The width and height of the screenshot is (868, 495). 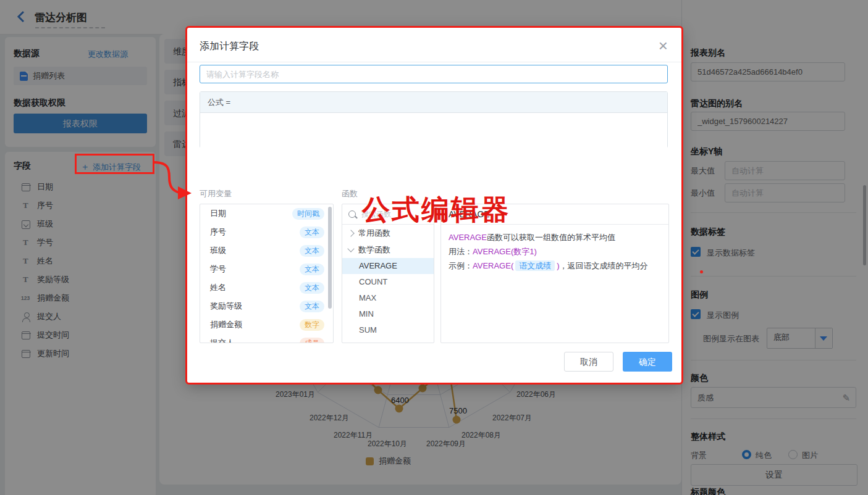 What do you see at coordinates (352, 214) in the screenshot?
I see `search-icon` at bounding box center [352, 214].